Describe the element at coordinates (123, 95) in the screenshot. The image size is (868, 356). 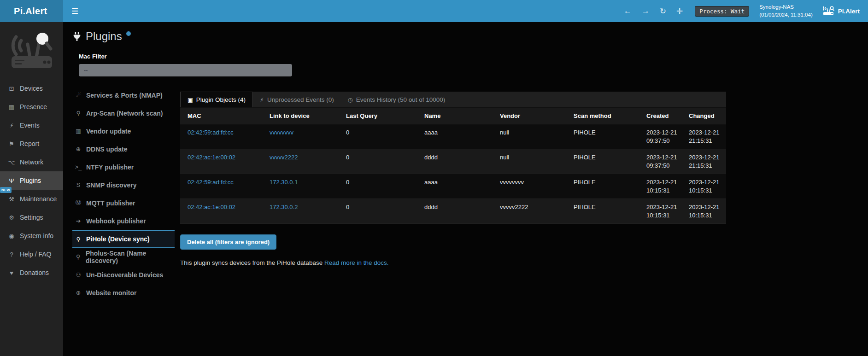
I see `plugin-nav-item-services-ports: ☄ Services & Ports (NMAP)` at that location.